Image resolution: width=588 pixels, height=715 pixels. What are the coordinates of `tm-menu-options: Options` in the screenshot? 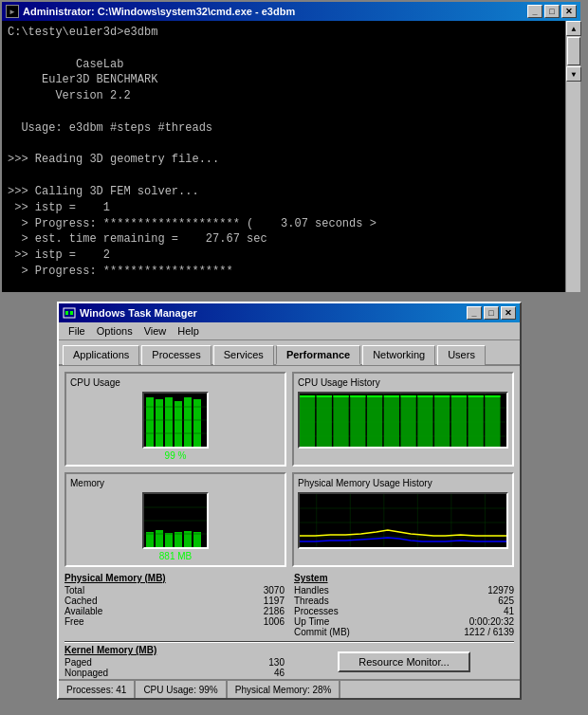 It's located at (115, 331).